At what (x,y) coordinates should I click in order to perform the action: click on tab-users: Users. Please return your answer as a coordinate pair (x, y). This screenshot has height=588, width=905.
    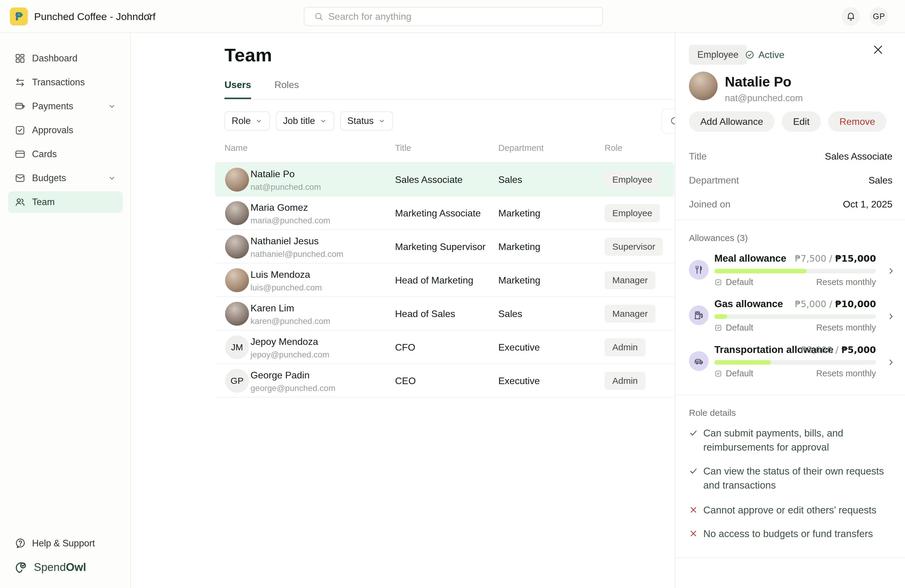
    Looking at the image, I should click on (238, 89).